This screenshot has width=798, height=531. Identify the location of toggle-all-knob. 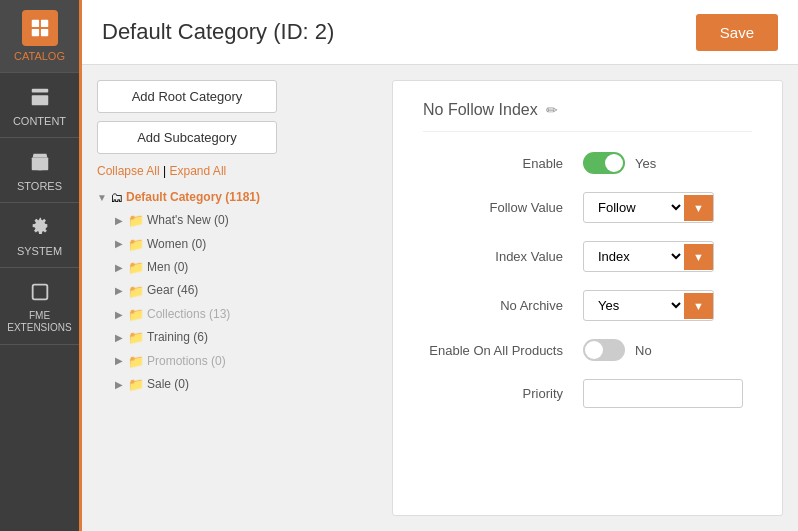
(594, 350).